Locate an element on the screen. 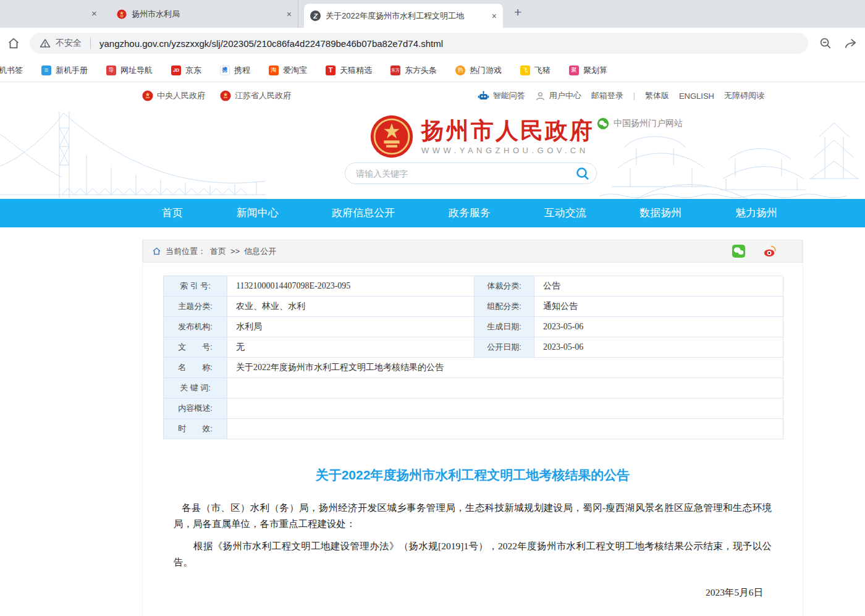 This screenshot has height=616, width=865. breadcrumb-prefix: 当前位置： is located at coordinates (185, 251).